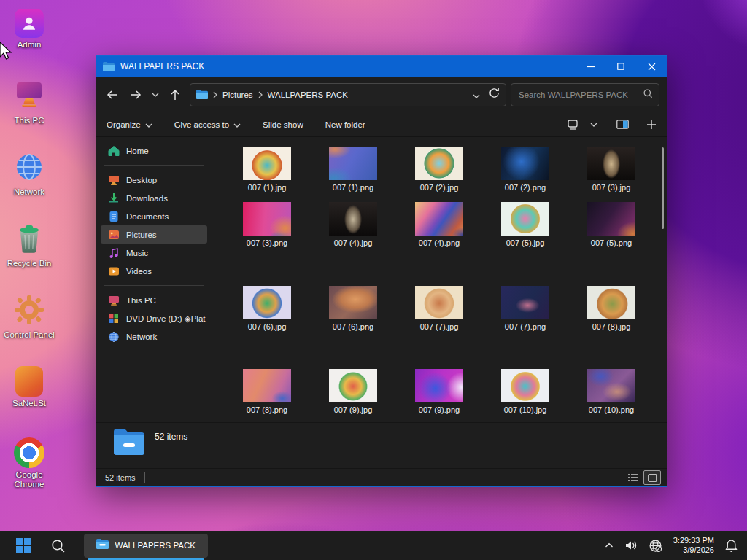  I want to click on close-button, so click(651, 66).